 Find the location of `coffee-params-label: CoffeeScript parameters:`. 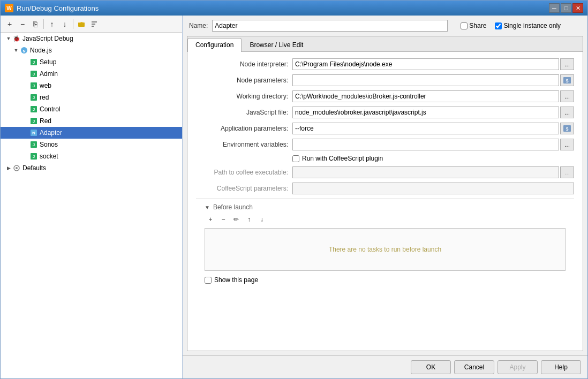

coffee-params-label: CoffeeScript parameters: is located at coordinates (244, 188).